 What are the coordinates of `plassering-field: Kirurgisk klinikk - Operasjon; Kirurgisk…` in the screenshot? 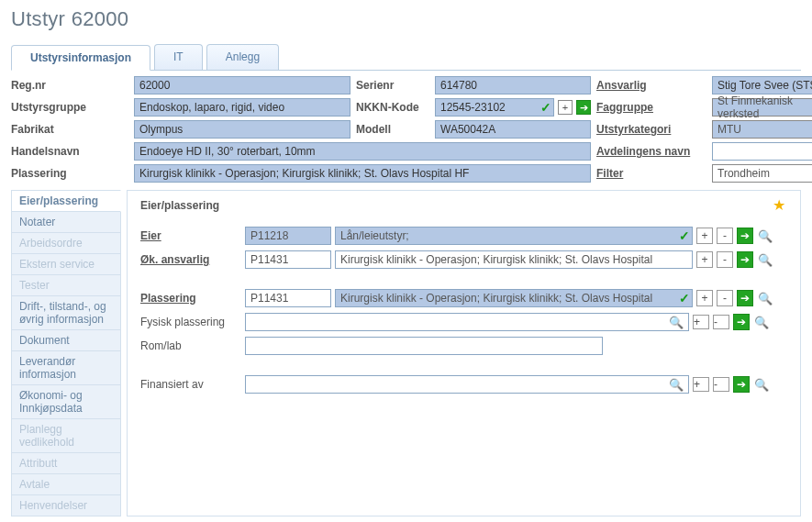 It's located at (362, 173).